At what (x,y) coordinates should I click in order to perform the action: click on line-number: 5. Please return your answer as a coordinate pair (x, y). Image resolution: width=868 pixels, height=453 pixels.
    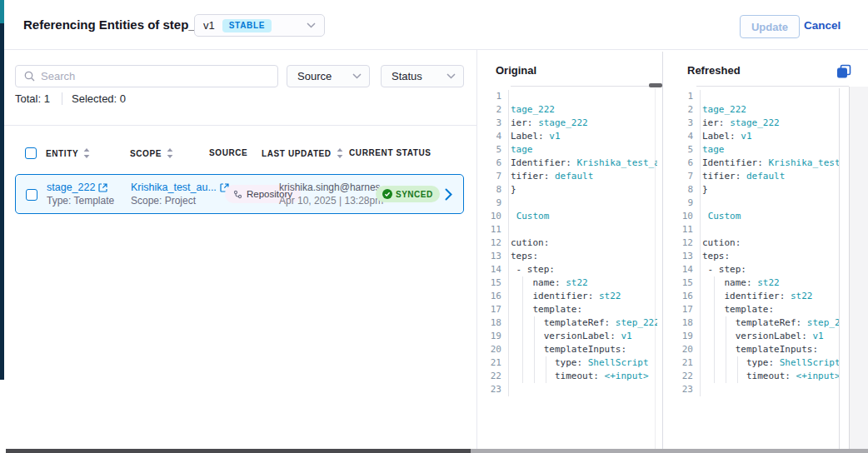
    Looking at the image, I should click on (678, 150).